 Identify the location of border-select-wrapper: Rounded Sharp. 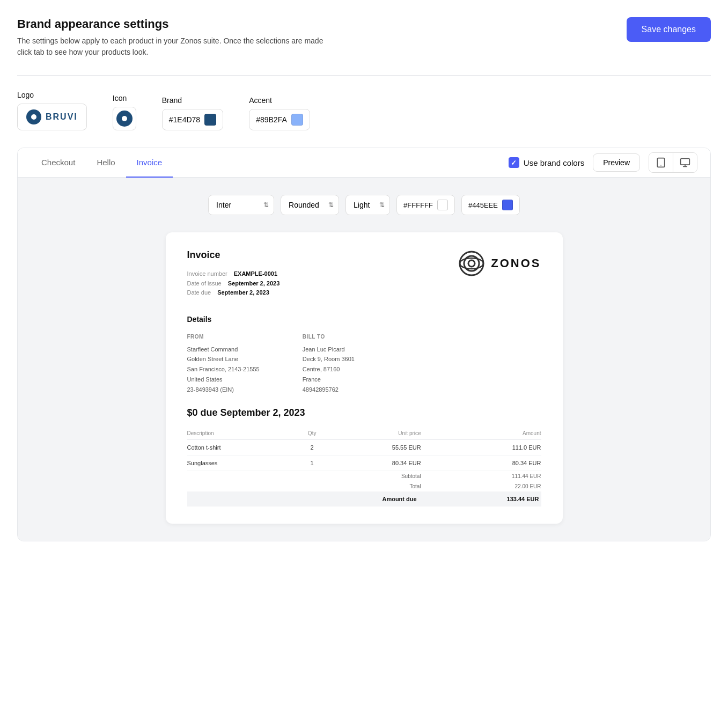
(310, 205).